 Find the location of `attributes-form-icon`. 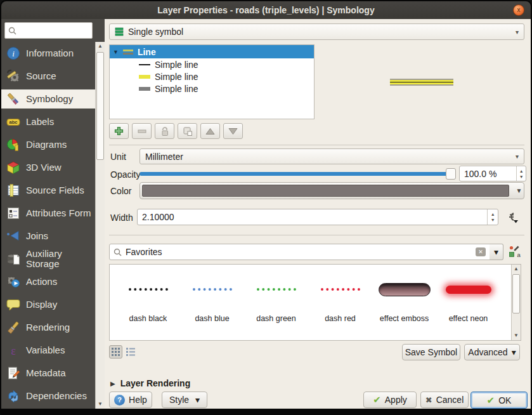

attributes-form-icon is located at coordinates (13, 213).